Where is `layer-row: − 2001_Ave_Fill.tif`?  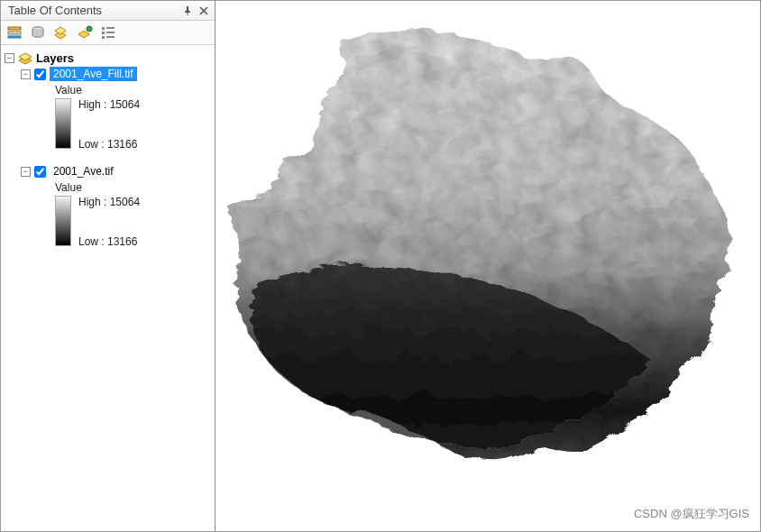
layer-row: − 2001_Ave_Fill.tif is located at coordinates (115, 74).